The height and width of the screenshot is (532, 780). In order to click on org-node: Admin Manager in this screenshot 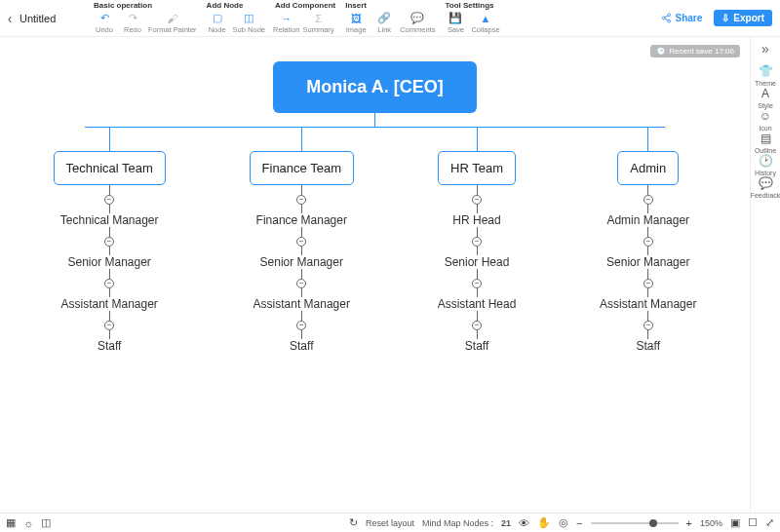, I will do `click(647, 220)`.